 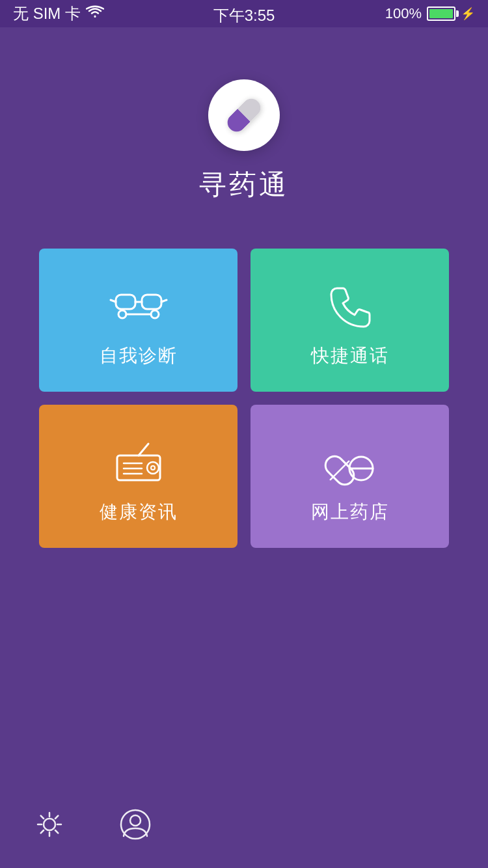 What do you see at coordinates (49, 826) in the screenshot?
I see `settings-button` at bounding box center [49, 826].